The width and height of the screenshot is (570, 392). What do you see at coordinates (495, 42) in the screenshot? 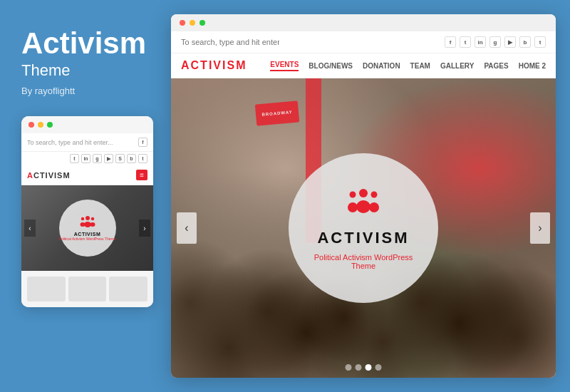
I see `desktop-social-row: f t in g ▶ b t` at bounding box center [495, 42].